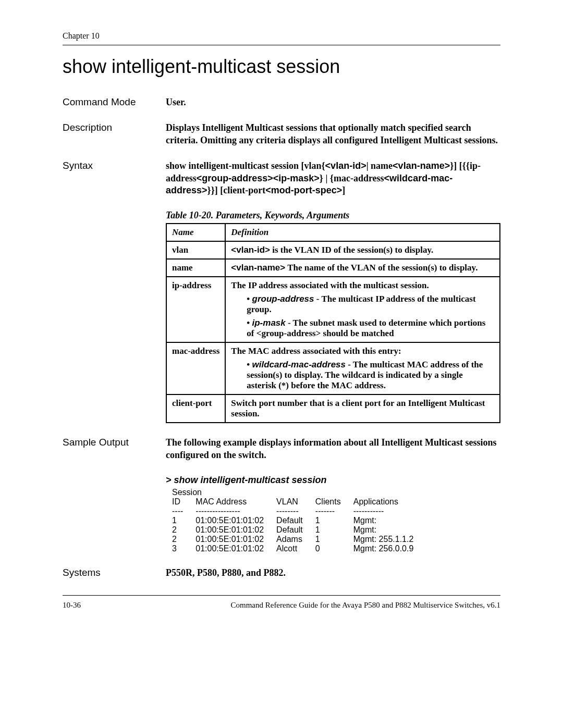 The width and height of the screenshot is (563, 728). I want to click on col-header: Applications, so click(384, 502).